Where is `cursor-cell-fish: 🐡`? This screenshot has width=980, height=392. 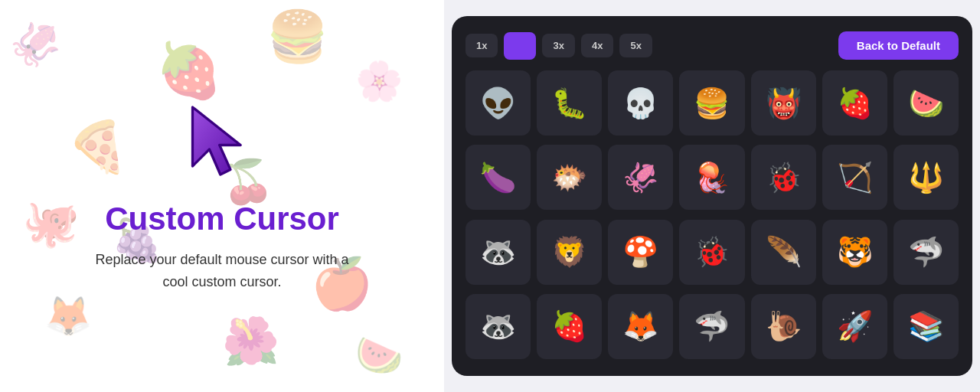
cursor-cell-fish: 🐡 is located at coordinates (570, 178).